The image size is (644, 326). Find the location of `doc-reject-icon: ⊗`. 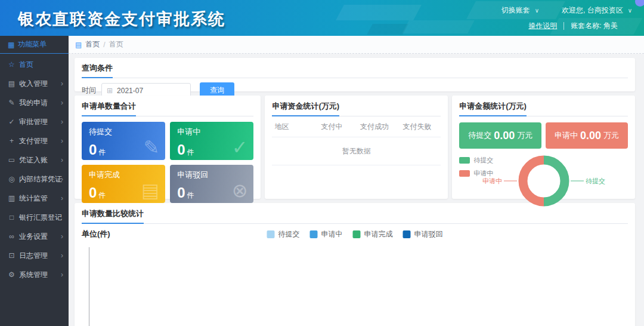

doc-reject-icon: ⊗ is located at coordinates (240, 190).